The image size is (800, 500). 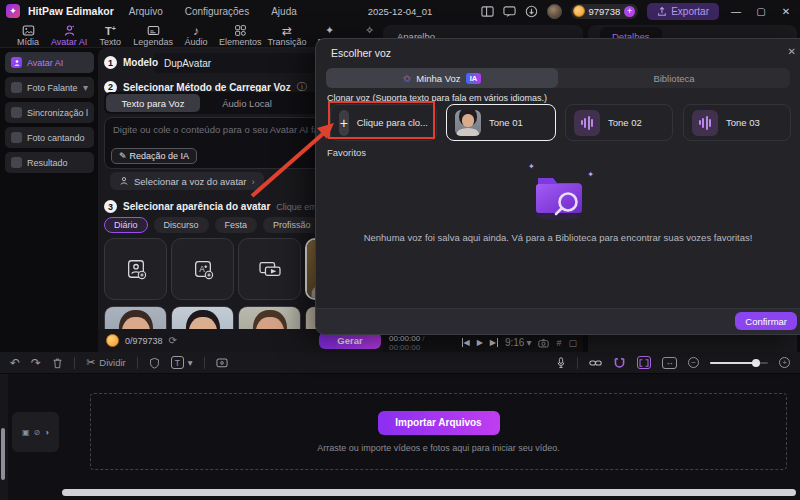 I want to click on select-voice-button: Selecionar a voz do avatar ›, so click(x=187, y=181).